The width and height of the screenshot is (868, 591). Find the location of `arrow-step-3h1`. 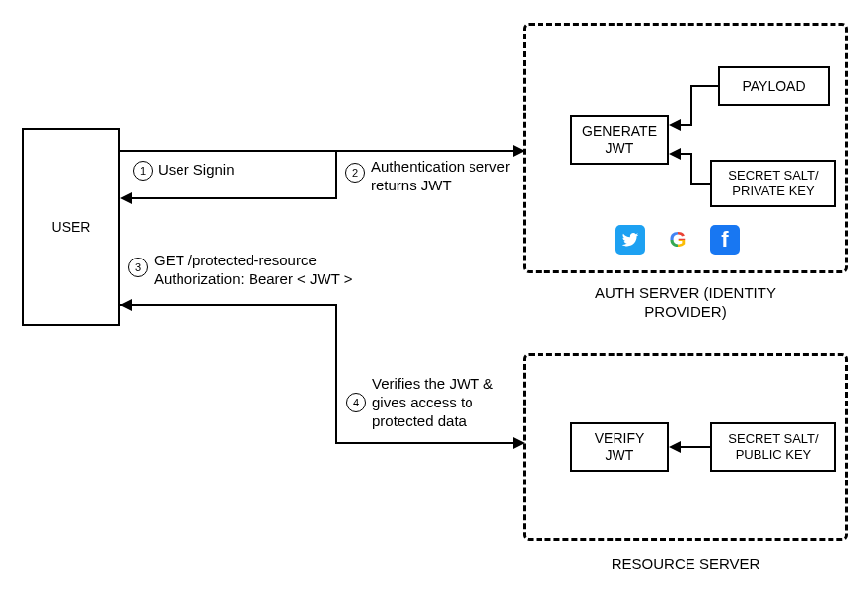

arrow-step-3h1 is located at coordinates (229, 305).